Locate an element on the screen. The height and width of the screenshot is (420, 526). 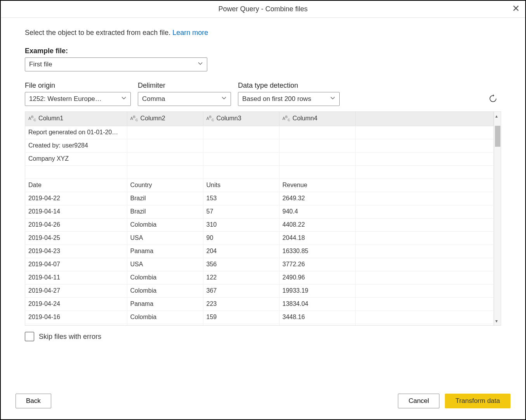
table-row: DateCountryUnitsRevenue is located at coordinates (259, 185).